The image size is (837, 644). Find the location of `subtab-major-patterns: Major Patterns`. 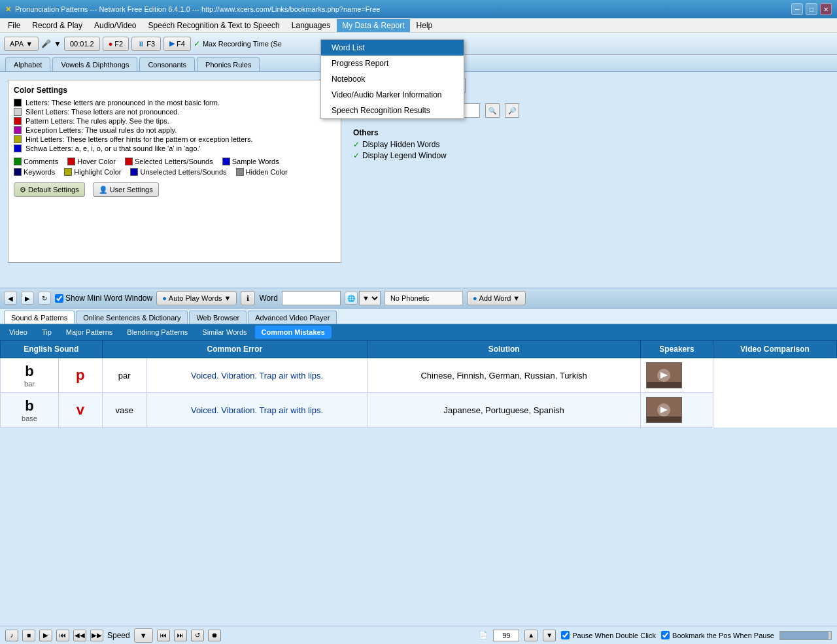

subtab-major-patterns: Major Patterns is located at coordinates (90, 332).